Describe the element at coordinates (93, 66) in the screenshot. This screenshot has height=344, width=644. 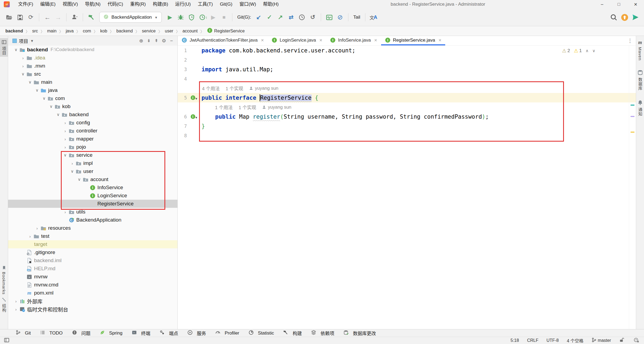
I see `tree-row-.mvn: ›.mvn` at that location.